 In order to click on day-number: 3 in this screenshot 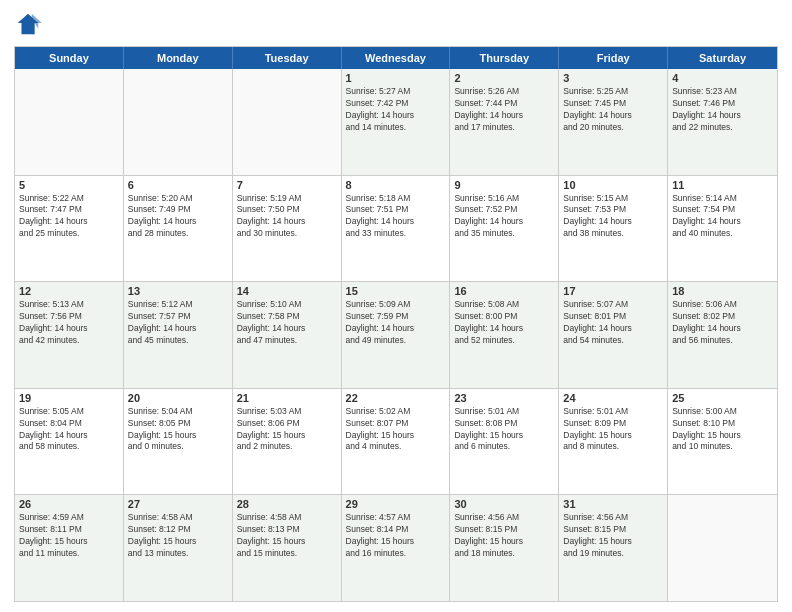, I will do `click(613, 78)`.